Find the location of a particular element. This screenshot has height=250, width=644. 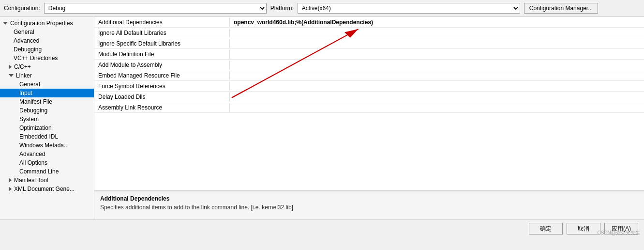

prop-name: Add Module to Assembly is located at coordinates (162, 65).